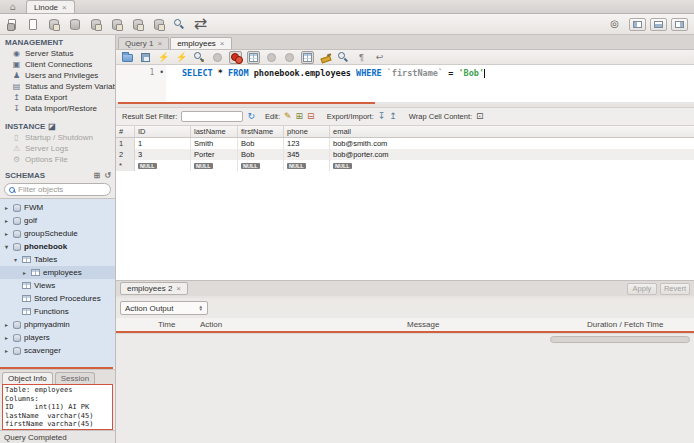 The image size is (694, 443). Describe the element at coordinates (64, 8) in the screenshot. I see `close-connection-tab-icon: ×` at that location.